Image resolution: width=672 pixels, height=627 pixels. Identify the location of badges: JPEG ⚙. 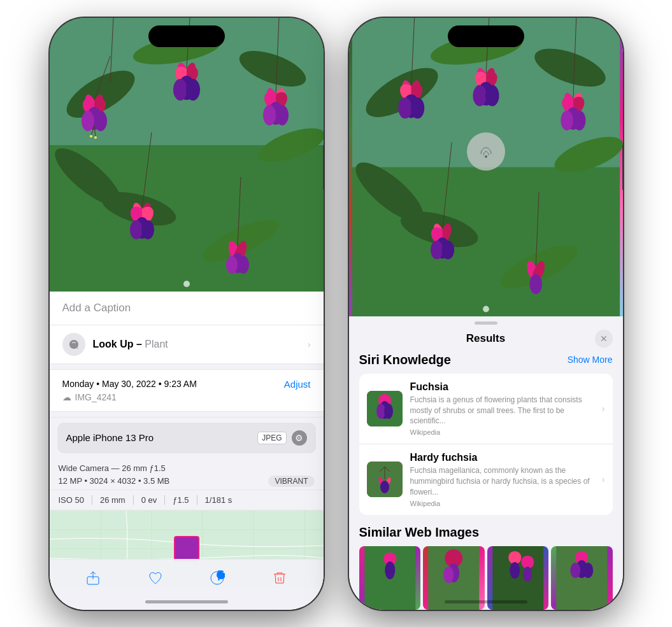
(282, 438).